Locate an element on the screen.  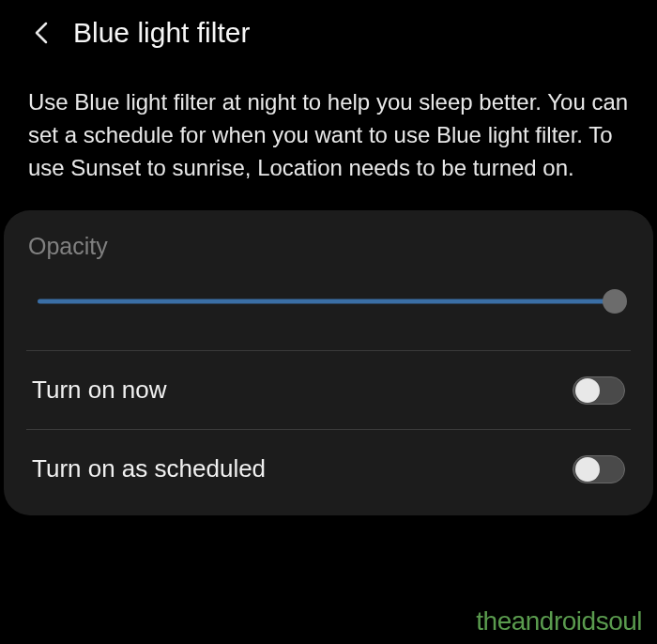
turn-on-scheduled-toggle is located at coordinates (599, 469).